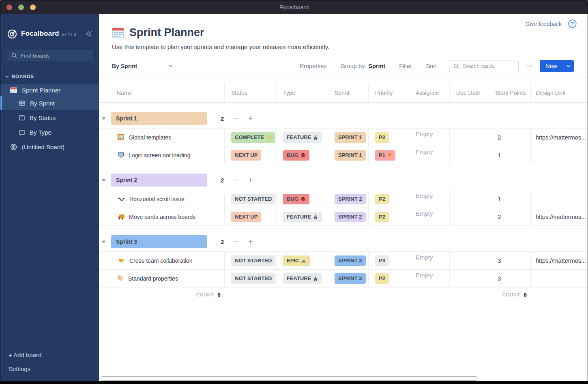 The width and height of the screenshot is (588, 384). Describe the element at coordinates (49, 132) in the screenshot. I see `sidebar-item-by-type: By Type` at that location.